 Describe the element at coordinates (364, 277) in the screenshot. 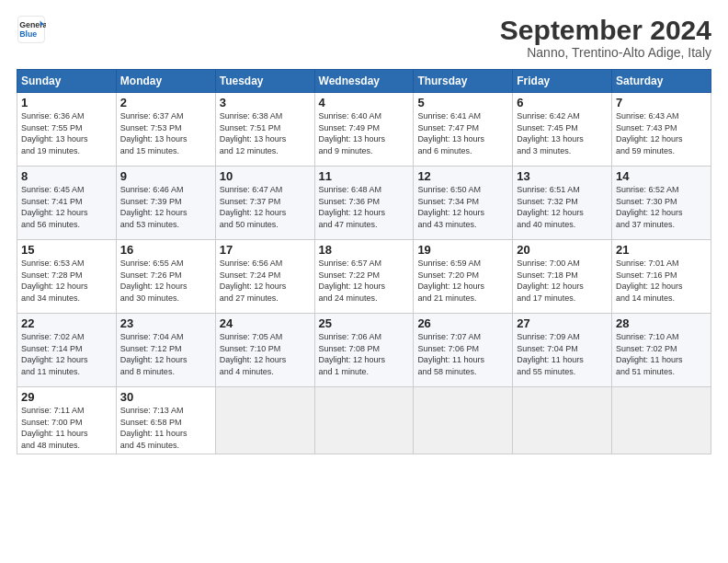

I see `week-row: 15Sunrise: 6:53 AM Sunset: 7:28 PM Dayli…` at that location.